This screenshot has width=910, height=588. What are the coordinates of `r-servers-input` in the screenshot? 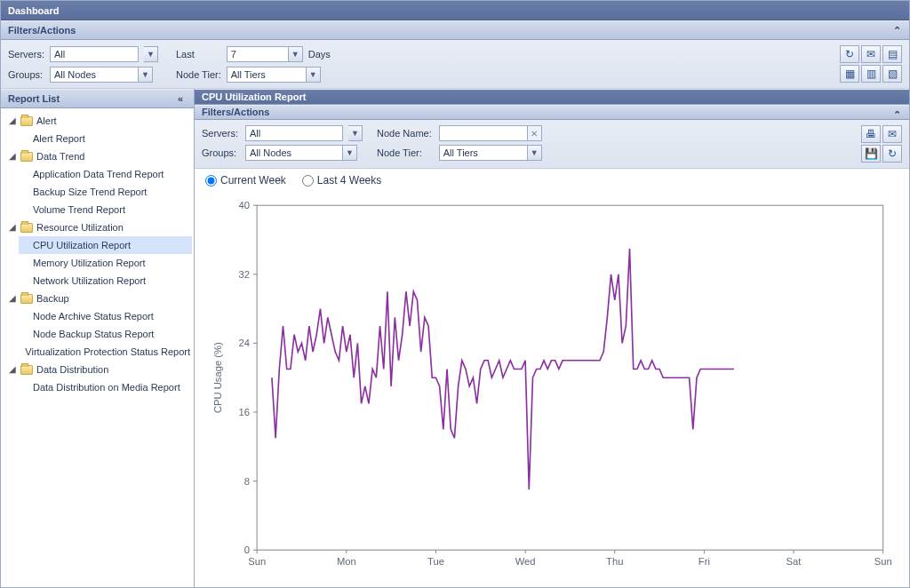 It's located at (294, 133).